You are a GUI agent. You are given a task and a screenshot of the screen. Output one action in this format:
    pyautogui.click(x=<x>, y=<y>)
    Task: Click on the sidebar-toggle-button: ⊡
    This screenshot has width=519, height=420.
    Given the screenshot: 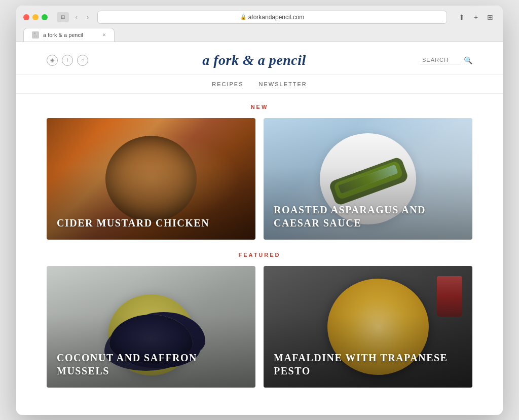 What is the action you would take?
    pyautogui.click(x=63, y=17)
    